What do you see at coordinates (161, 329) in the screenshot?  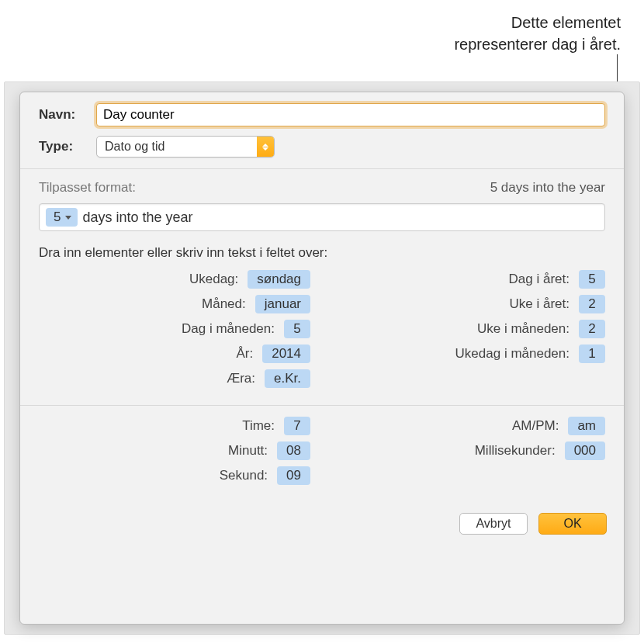 I see `elem-label: Dag i måneden:` at bounding box center [161, 329].